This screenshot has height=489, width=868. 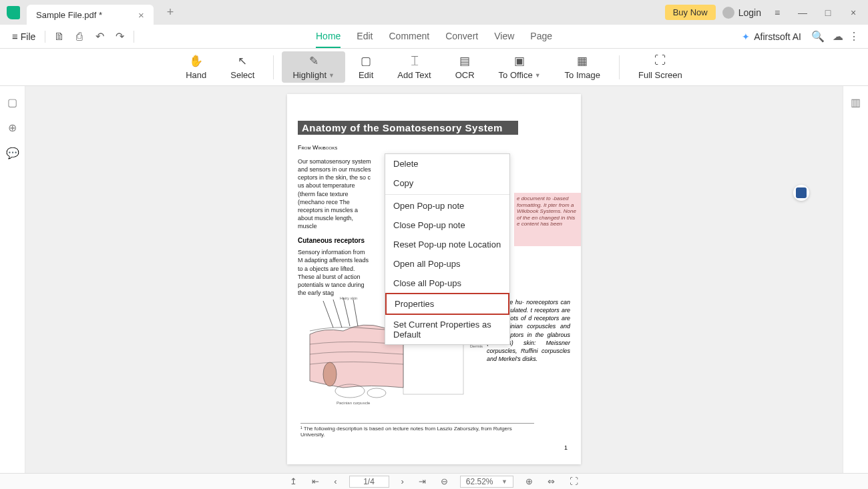 What do you see at coordinates (777, 13) in the screenshot?
I see `menu-icon: ≡` at bounding box center [777, 13].